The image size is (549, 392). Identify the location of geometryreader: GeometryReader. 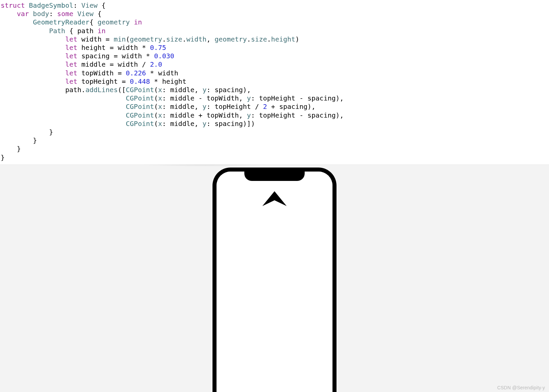
(61, 22).